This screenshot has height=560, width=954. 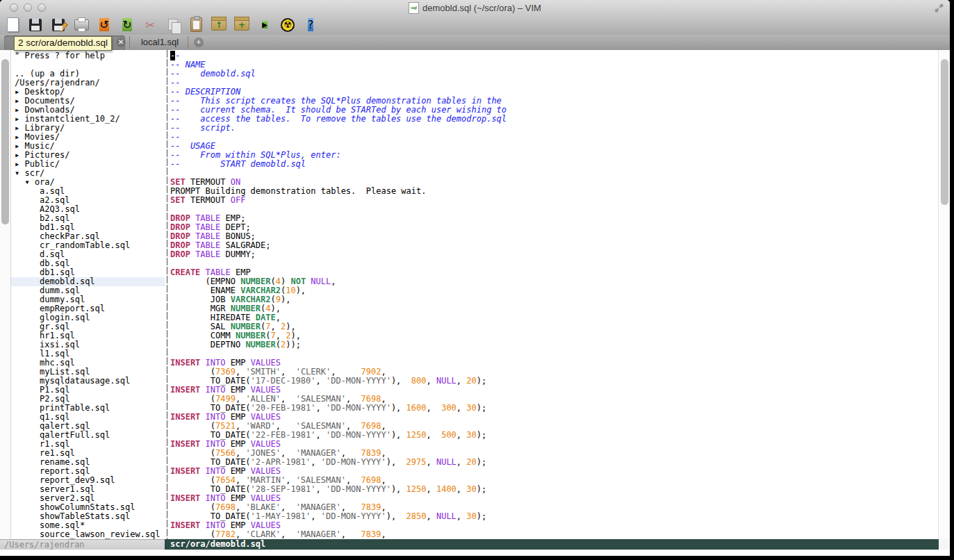 I want to click on tree-scrollbar, so click(x=6, y=295).